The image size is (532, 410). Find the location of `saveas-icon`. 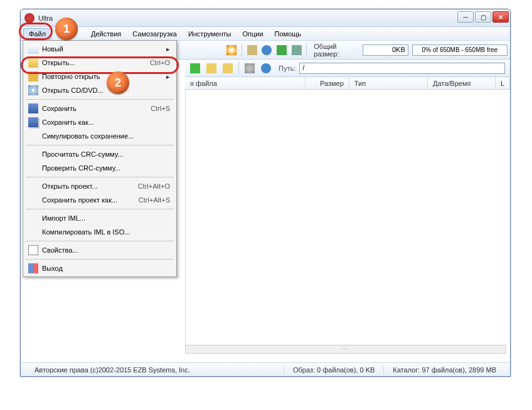

saveas-icon is located at coordinates (33, 122).